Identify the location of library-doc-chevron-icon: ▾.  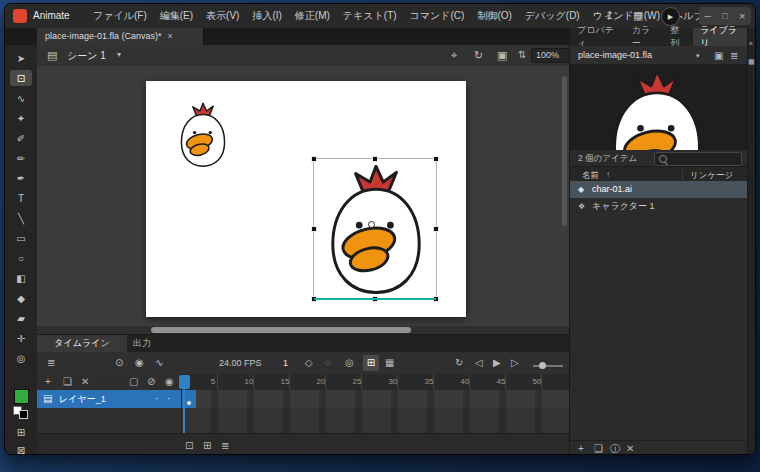
(698, 56).